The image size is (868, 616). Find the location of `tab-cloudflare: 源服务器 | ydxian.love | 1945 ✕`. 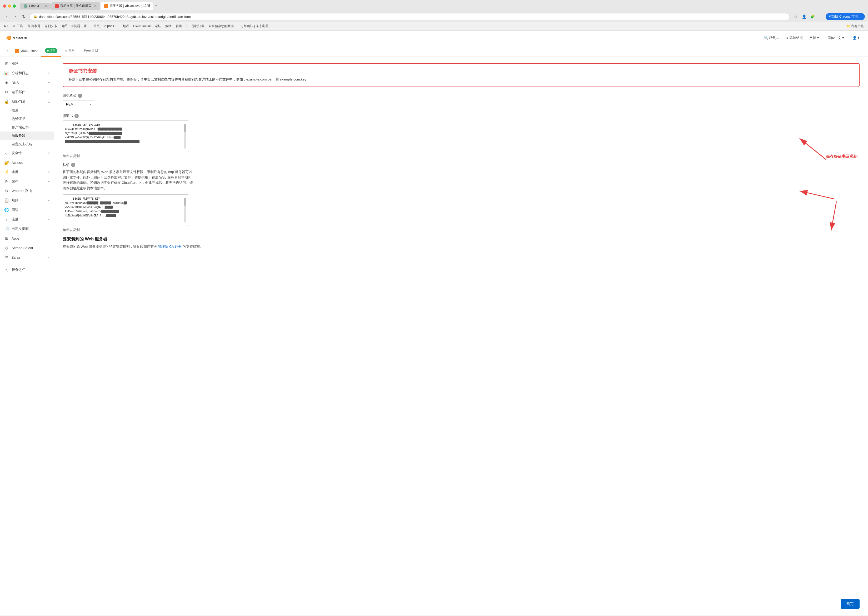

tab-cloudflare: 源服务器 | ydxian.love | 1945 ✕ is located at coordinates (127, 6).